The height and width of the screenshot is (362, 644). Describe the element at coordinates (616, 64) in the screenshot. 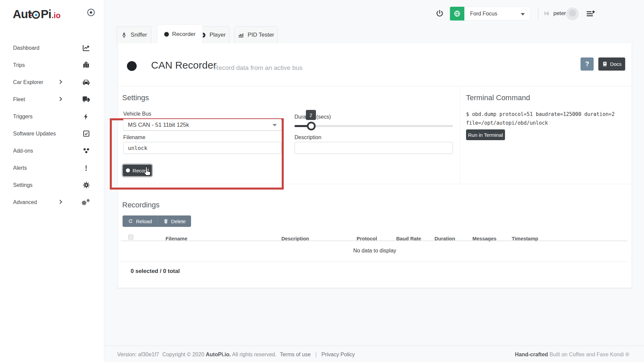

I see `docs-button-label: Docs` at that location.